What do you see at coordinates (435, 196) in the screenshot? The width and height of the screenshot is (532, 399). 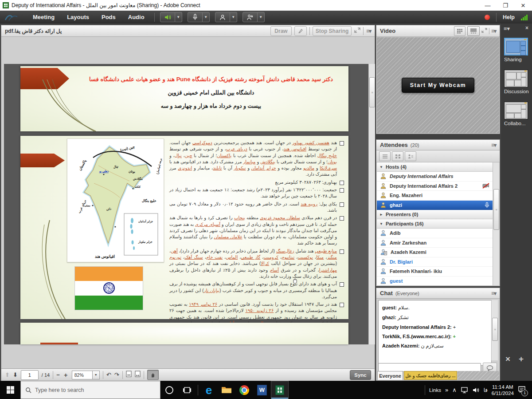 I see `attendee-row: Eng. Mazaheri` at bounding box center [435, 196].